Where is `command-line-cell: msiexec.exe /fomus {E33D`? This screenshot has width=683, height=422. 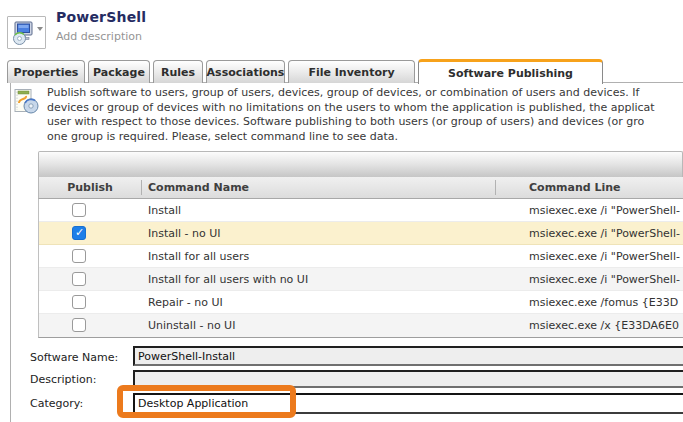
command-line-cell: msiexec.exe /fomus {E33D is located at coordinates (604, 302).